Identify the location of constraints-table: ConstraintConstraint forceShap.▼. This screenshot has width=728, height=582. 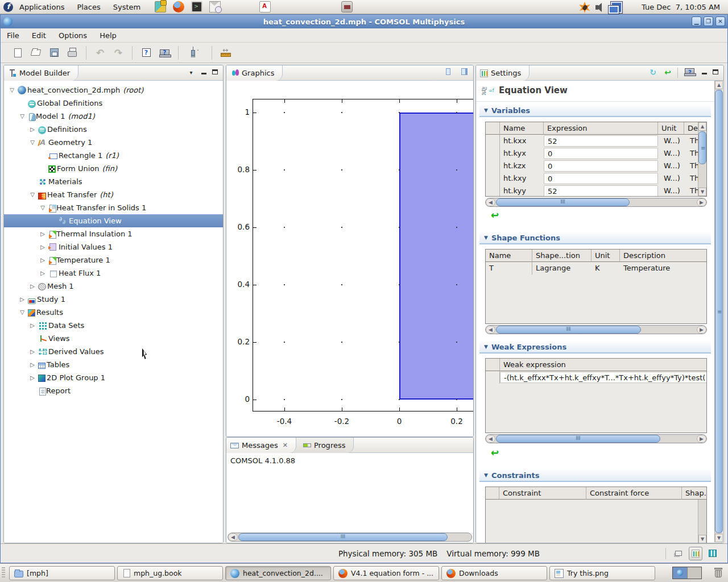
(596, 515).